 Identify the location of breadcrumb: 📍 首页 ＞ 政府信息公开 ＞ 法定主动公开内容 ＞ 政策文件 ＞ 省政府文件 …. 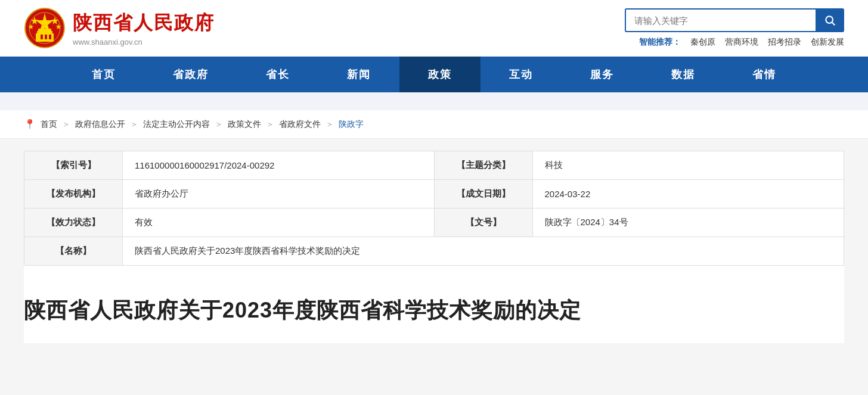
(434, 125).